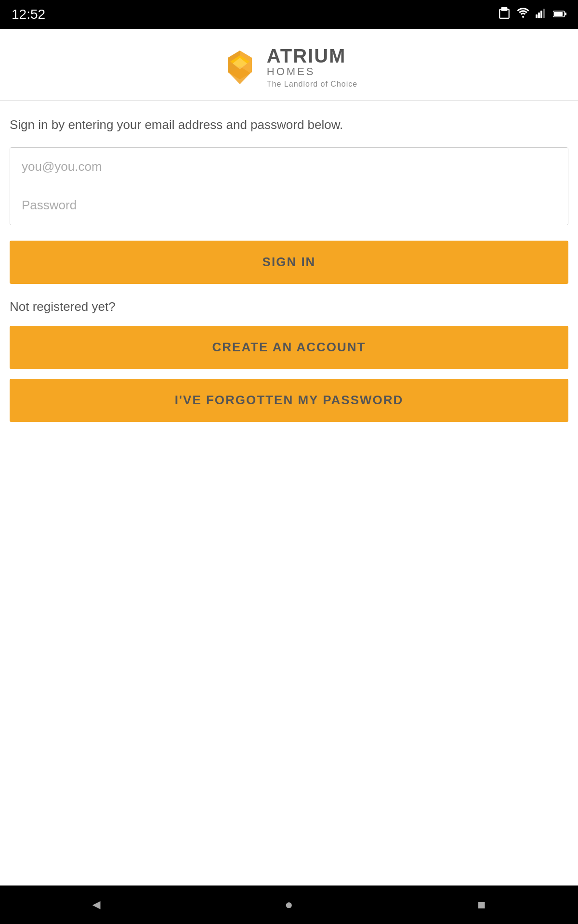 The width and height of the screenshot is (578, 924). What do you see at coordinates (289, 905) in the screenshot?
I see `nav-home-button: ●` at bounding box center [289, 905].